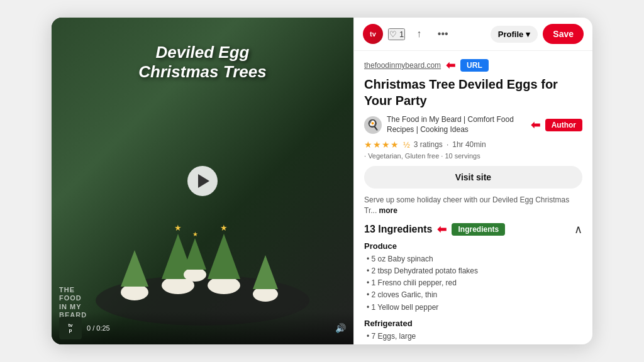 This screenshot has height=362, width=644. What do you see at coordinates (443, 34) in the screenshot?
I see `more-options-button: •••` at bounding box center [443, 34].